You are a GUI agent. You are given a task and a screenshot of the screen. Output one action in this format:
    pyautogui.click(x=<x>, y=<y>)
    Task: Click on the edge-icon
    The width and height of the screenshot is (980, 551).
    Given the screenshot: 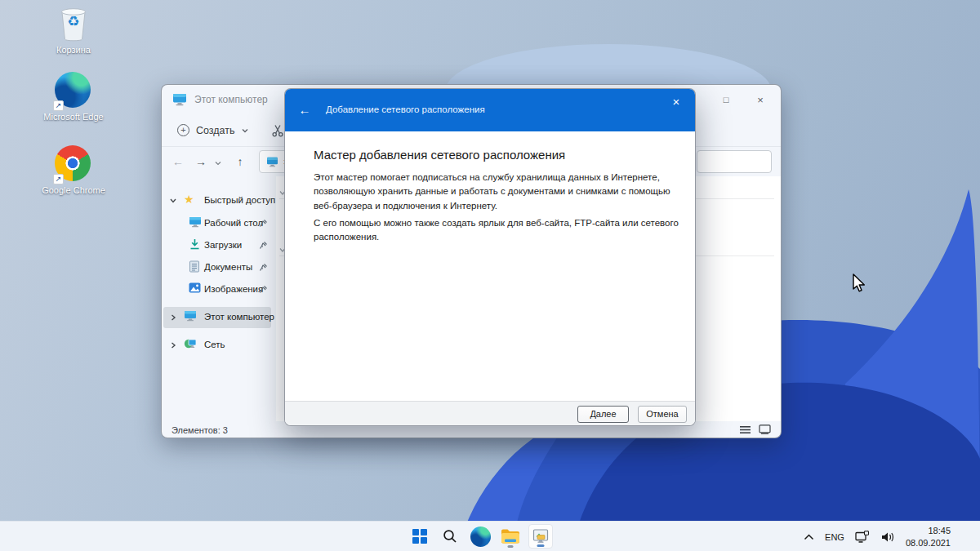 What is the action you would take?
    pyautogui.click(x=480, y=537)
    